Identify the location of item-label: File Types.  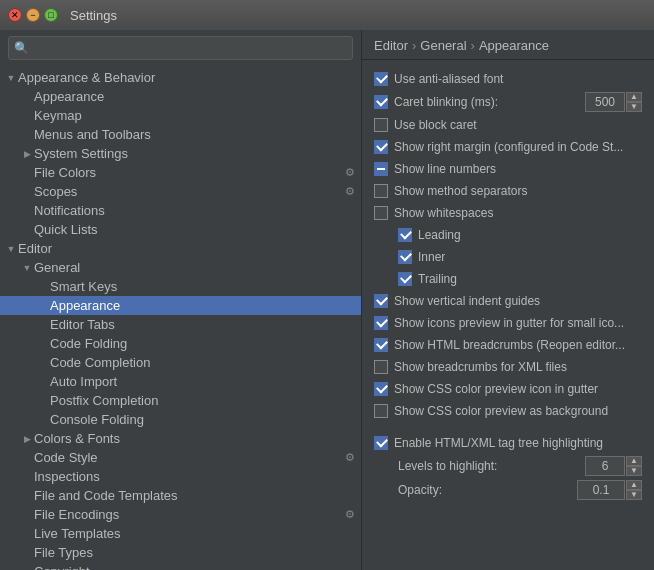
(198, 552).